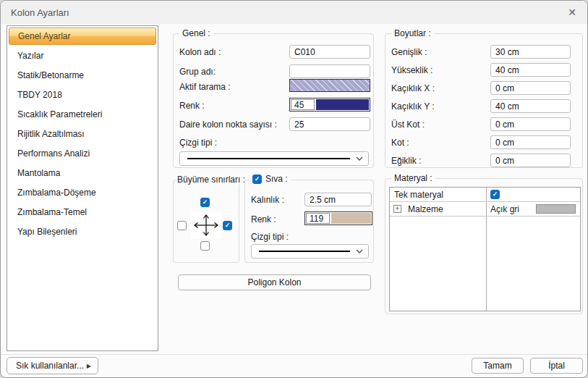  I want to click on materyal-group: Materyal : Tek materyal ✓ + Malzeme Açık…, so click(484, 246).